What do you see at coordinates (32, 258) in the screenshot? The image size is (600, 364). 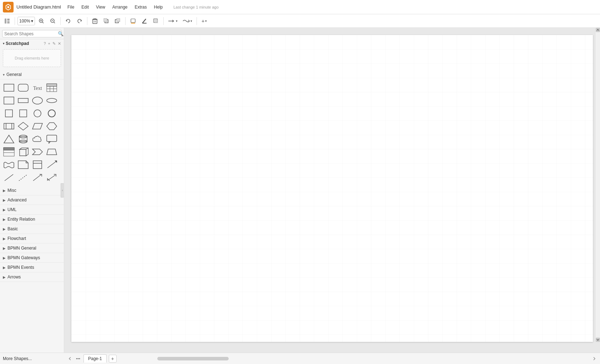 I see `section-header-bpmn-gateways: ▶ BPMN Gateways` at bounding box center [32, 258].